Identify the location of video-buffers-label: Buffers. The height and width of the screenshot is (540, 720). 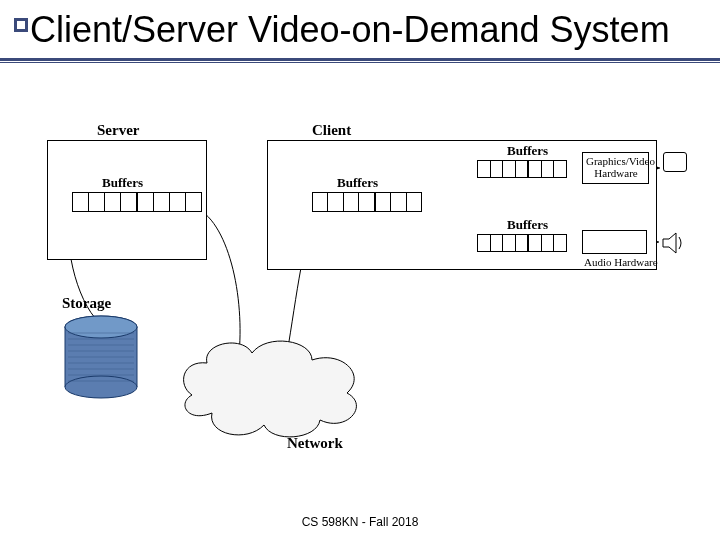
(528, 151).